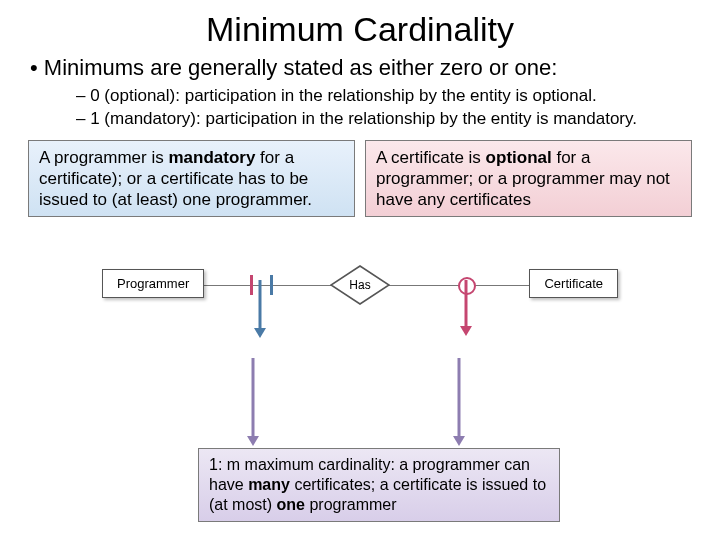  I want to click on callout-optional: A certificate is optional for a programm…, so click(528, 179).